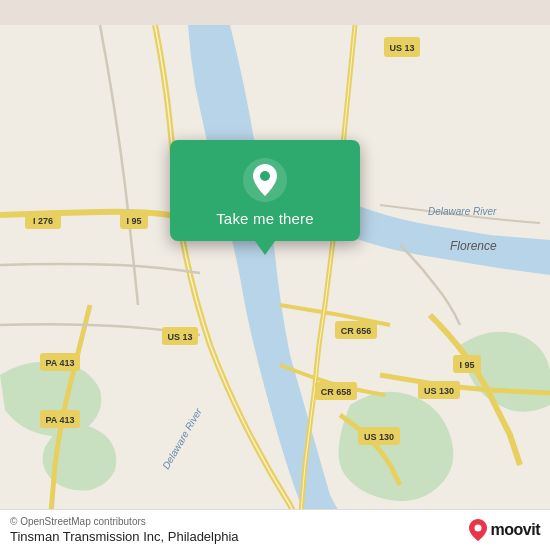 The image size is (550, 550). I want to click on osm-attribution: © OpenStreetMap contributors, so click(124, 522).